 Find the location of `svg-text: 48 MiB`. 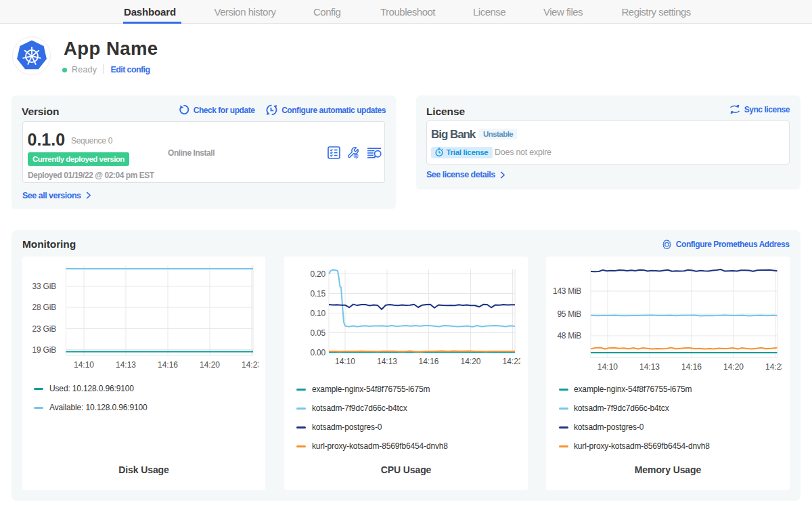

svg-text: 48 MiB is located at coordinates (569, 336).